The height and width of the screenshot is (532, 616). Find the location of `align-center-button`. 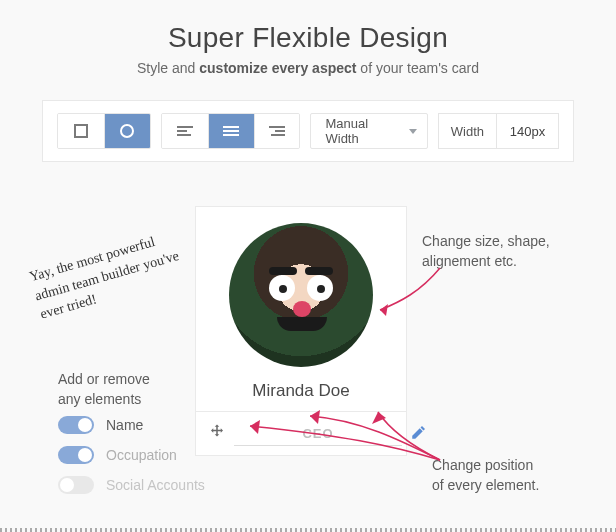

align-center-button is located at coordinates (231, 131).